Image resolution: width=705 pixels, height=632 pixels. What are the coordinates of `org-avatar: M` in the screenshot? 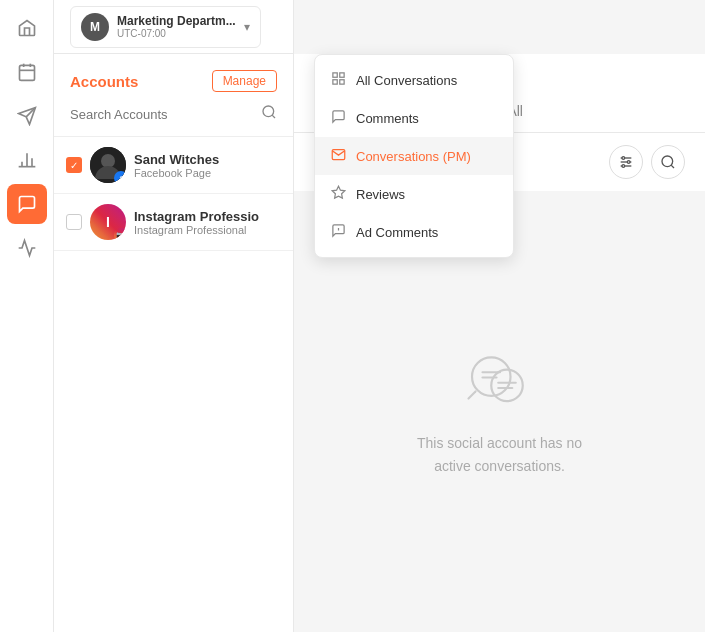 It's located at (95, 27).